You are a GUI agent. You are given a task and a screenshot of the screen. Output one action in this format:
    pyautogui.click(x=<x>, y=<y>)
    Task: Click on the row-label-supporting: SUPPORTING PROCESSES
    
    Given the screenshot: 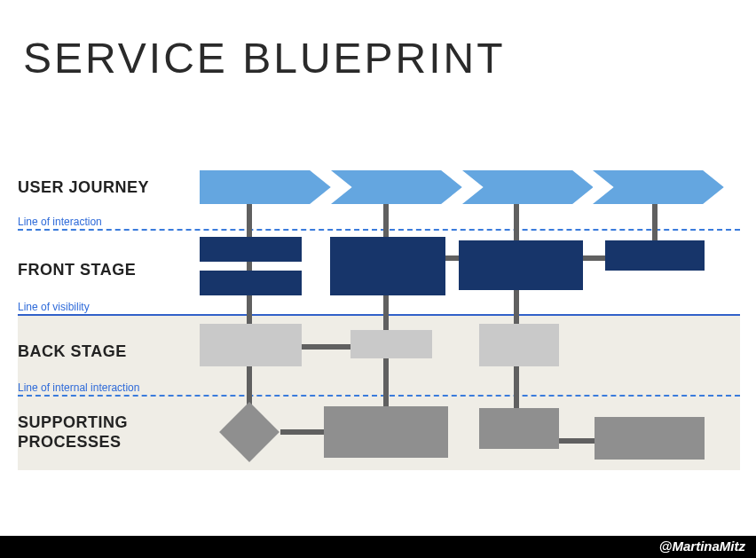 What is the action you would take?
    pyautogui.click(x=73, y=433)
    